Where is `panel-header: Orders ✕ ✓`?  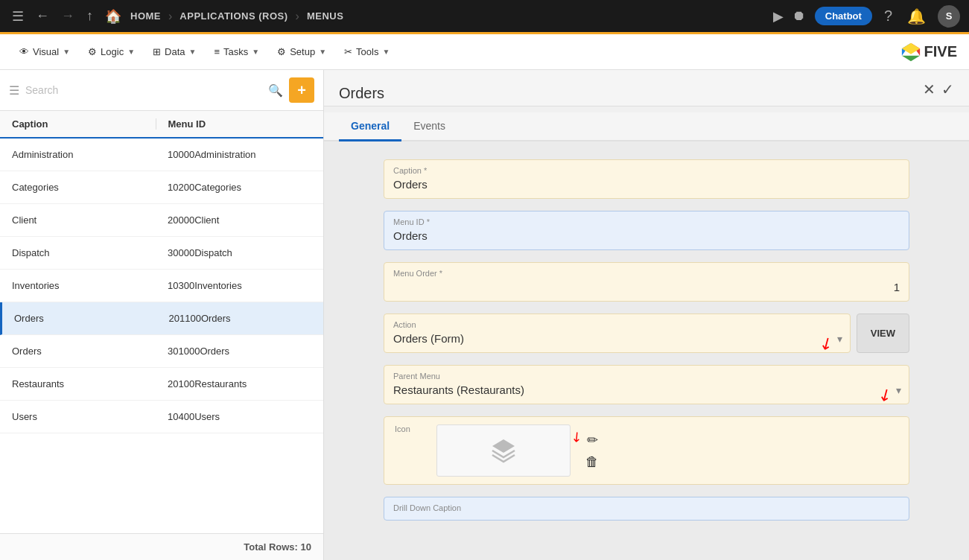
panel-header: Orders ✕ ✓ is located at coordinates (646, 88).